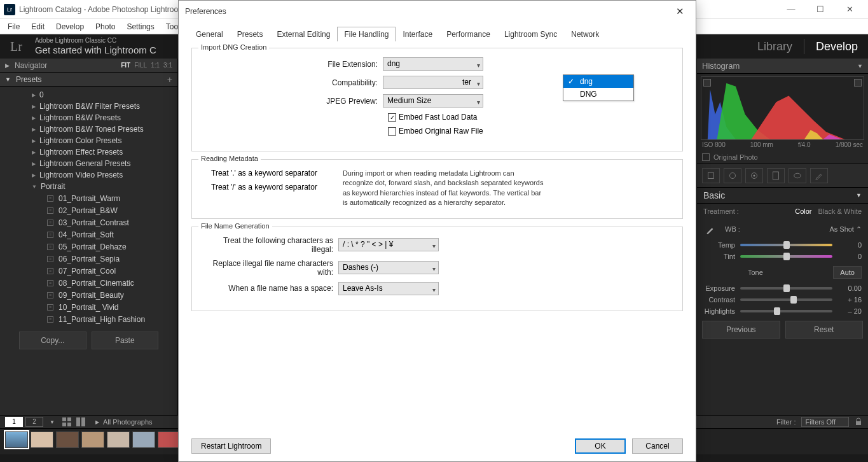 This screenshot has height=462, width=868. I want to click on maximize-button: ☐, so click(820, 10).